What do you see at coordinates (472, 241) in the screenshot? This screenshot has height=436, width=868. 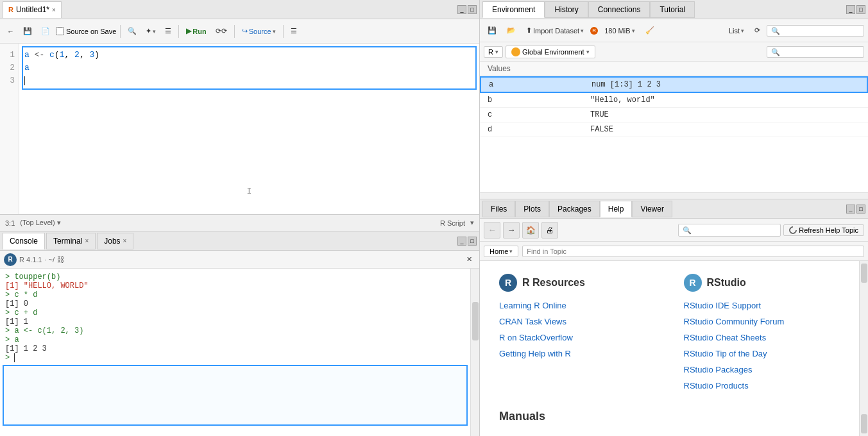 I see `console-maximize-btn: □` at bounding box center [472, 241].